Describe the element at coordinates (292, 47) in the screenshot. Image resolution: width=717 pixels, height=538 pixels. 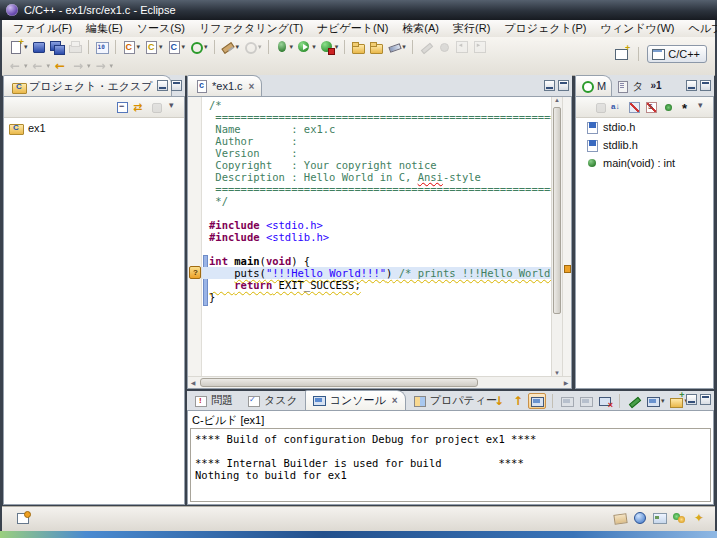
I see `debug-dropdown-icon: ▾` at that location.